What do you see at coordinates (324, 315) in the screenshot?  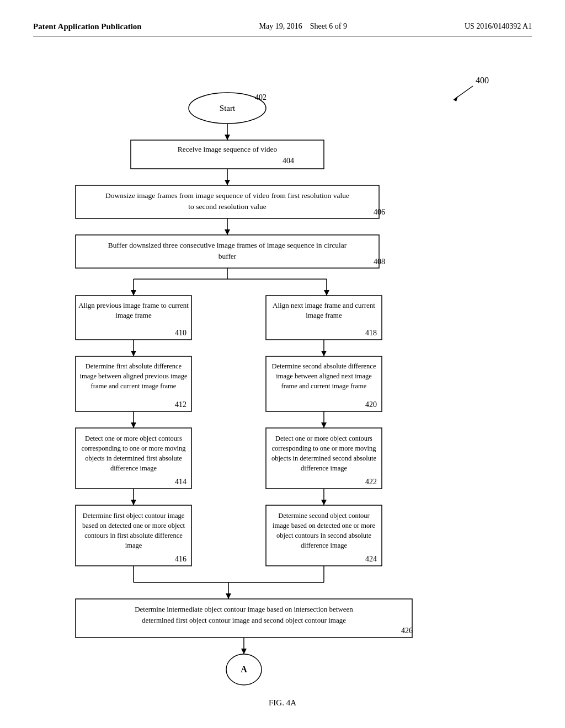 I see `node-418-label-line2: image frame` at bounding box center [324, 315].